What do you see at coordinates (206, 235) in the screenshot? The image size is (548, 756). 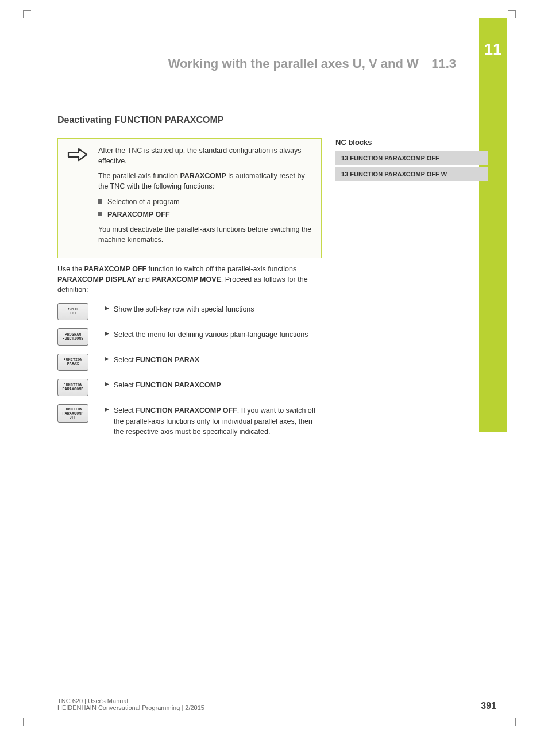 I see `note-p3: You must deactivate the parallel-axis fu…` at bounding box center [206, 235].